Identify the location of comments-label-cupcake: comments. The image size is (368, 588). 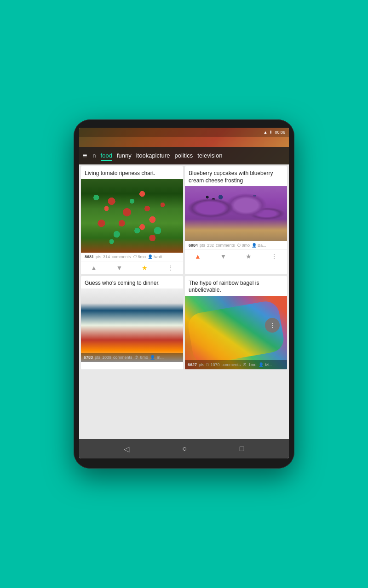
(225, 245).